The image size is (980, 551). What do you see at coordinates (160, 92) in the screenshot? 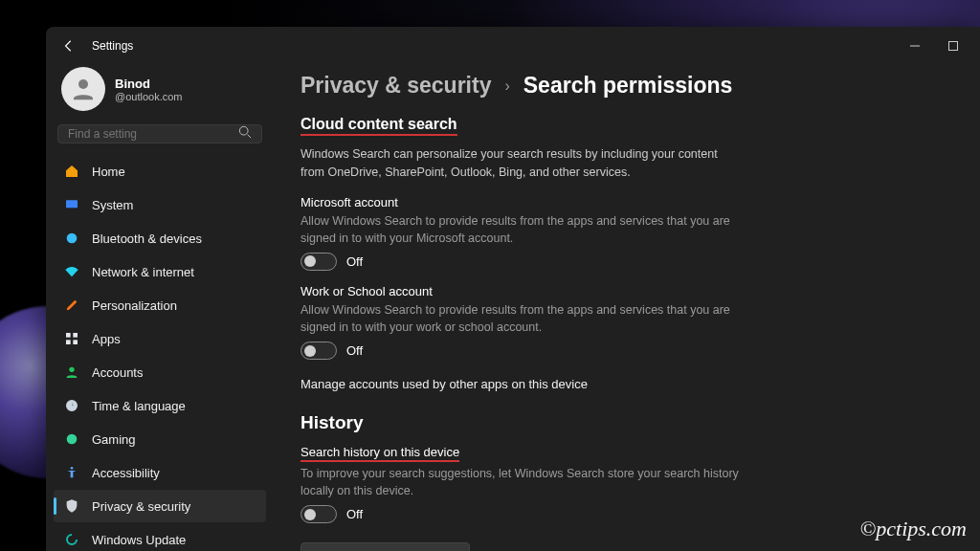
I see `profile-block: Binod @outlook.com` at bounding box center [160, 92].